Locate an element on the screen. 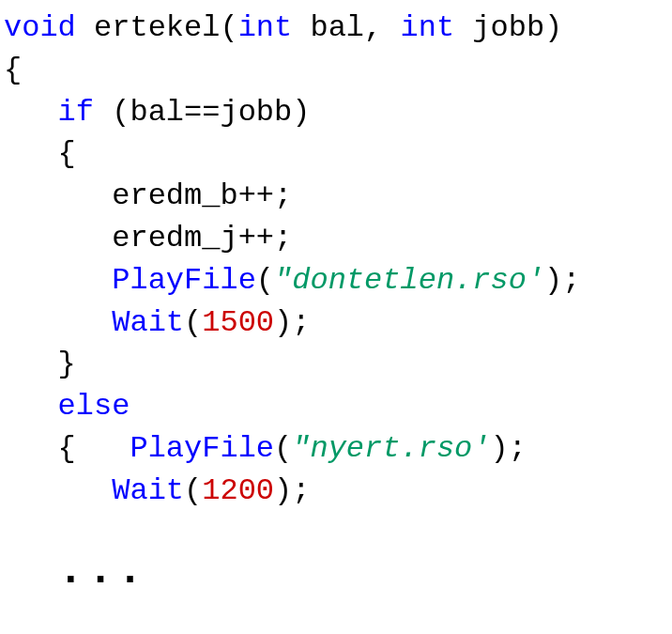 This screenshot has height=634, width=672. ellipsis: ... is located at coordinates (103, 571).